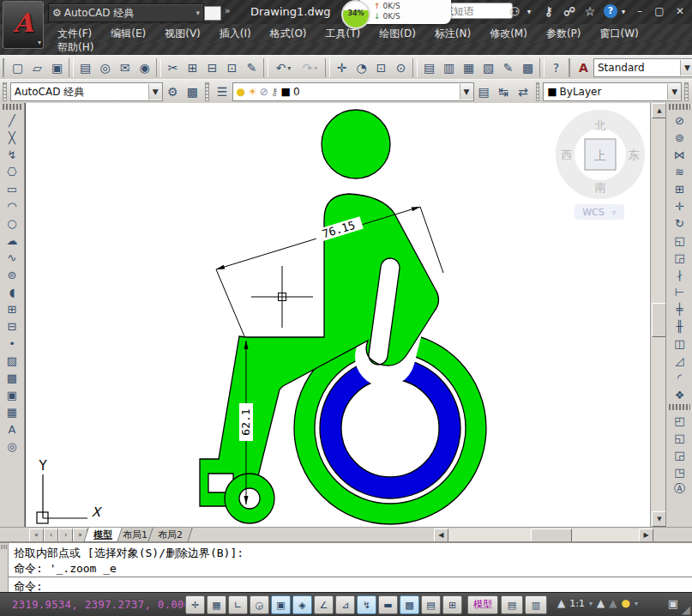 The width and height of the screenshot is (692, 616). What do you see at coordinates (612, 92) in the screenshot?
I see `color-dropdown: ■ ByLayer ▼` at bounding box center [612, 92].